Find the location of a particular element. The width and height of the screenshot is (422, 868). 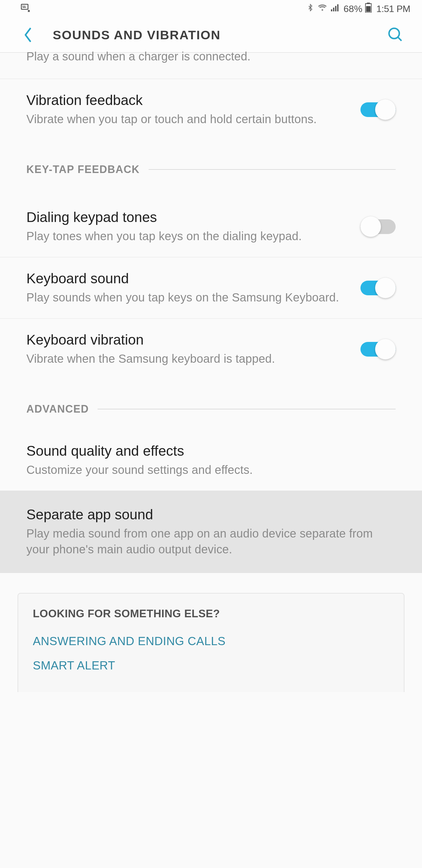

row-title: Keyboard vibration is located at coordinates (187, 340).